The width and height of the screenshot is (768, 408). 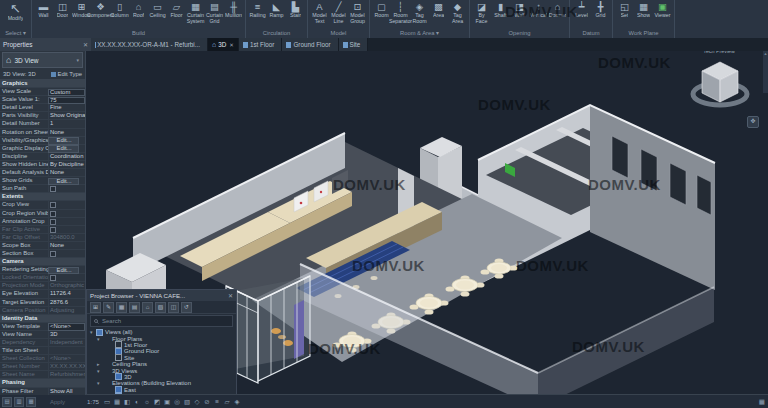 I want to click on grid-button: ╋ Grid, so click(x=600, y=10).